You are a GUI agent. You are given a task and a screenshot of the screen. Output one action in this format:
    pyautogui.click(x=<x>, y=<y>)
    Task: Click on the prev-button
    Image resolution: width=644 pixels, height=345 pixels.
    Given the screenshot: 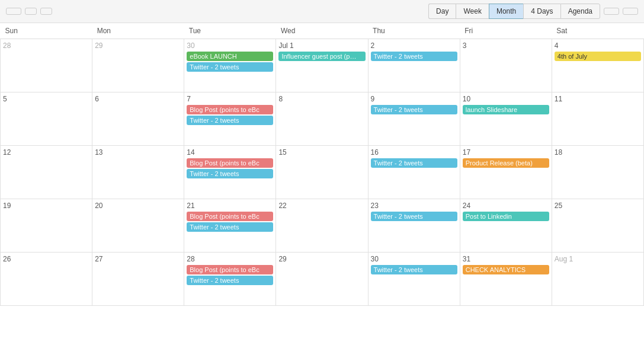 What is the action you would take?
    pyautogui.click(x=31, y=11)
    